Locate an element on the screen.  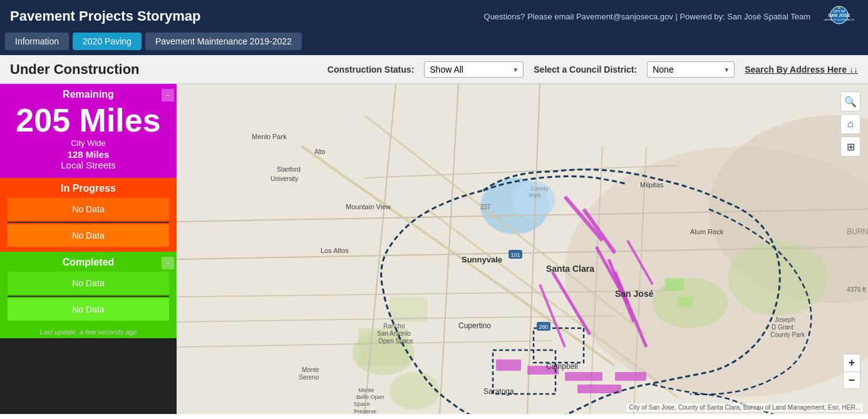
in-progress-block2: No Data is located at coordinates (88, 235).